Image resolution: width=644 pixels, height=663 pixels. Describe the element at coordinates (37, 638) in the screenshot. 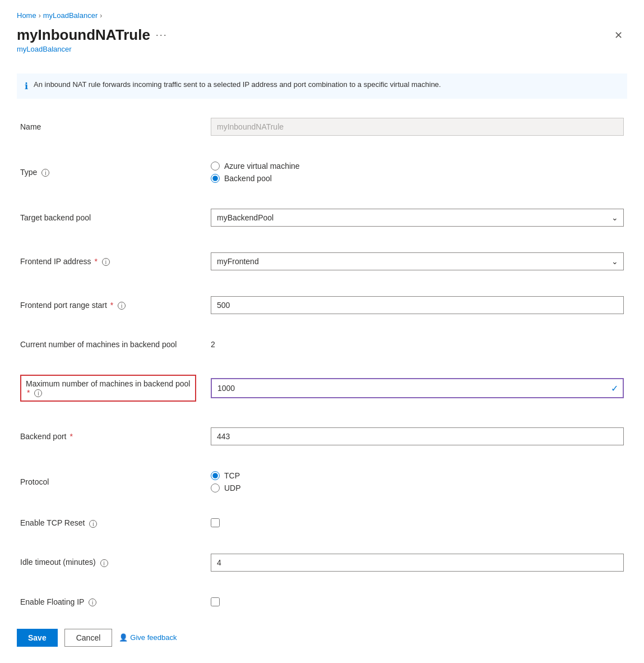

I see `save-button: Save` at that location.